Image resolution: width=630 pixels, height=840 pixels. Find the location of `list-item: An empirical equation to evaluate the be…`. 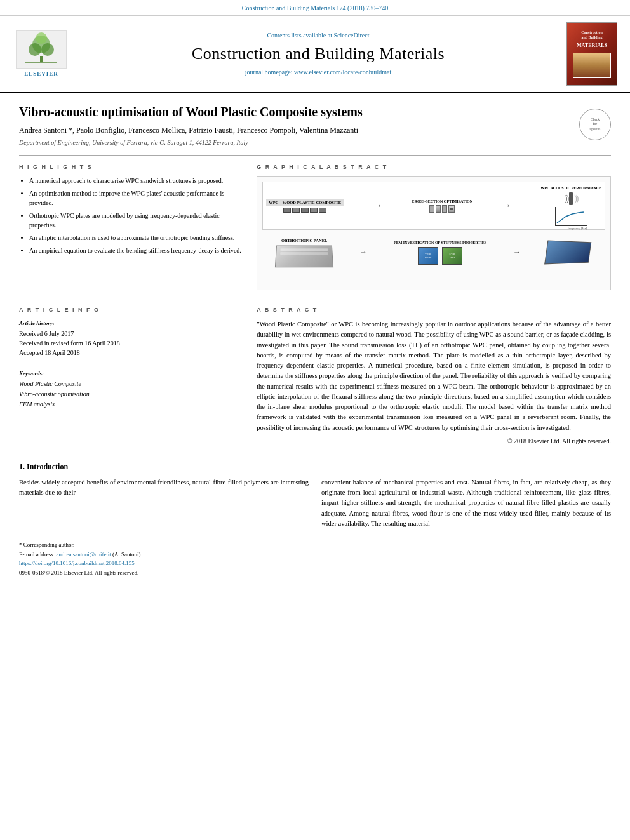

list-item: An empirical equation to evaluate the be… is located at coordinates (137, 250).